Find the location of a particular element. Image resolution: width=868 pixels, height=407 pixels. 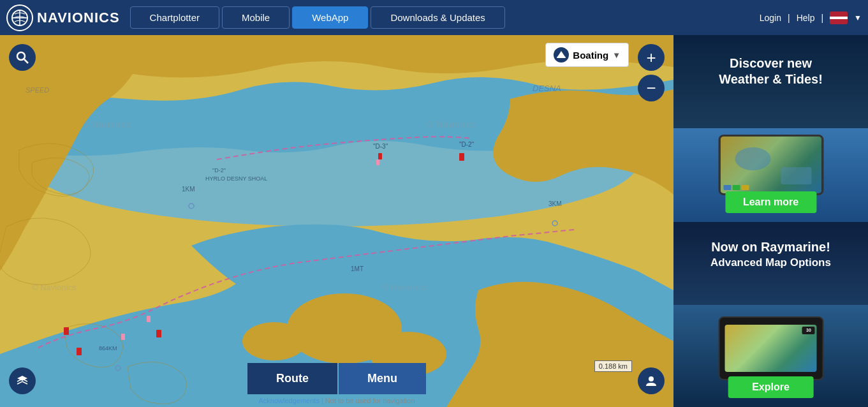

ack-suffix: | Not to be used for navigation is located at coordinates (367, 401).